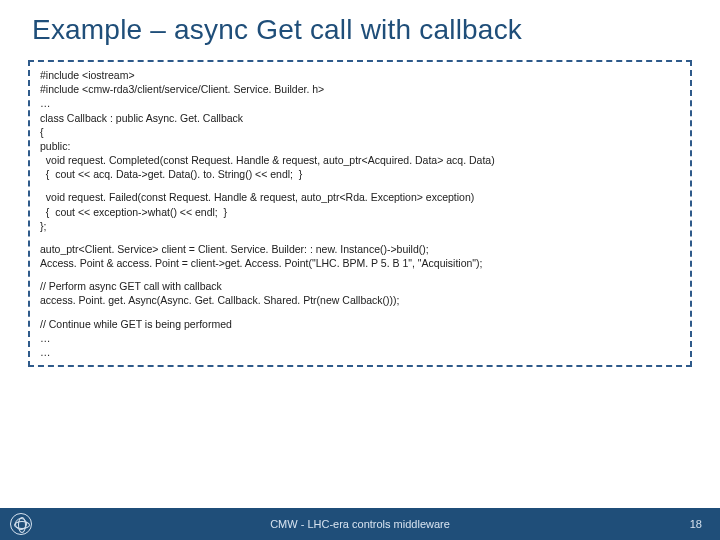 Image resolution: width=720 pixels, height=540 pixels. I want to click on footer-bar: CMW - LHC-era controls middleware 18, so click(360, 524).